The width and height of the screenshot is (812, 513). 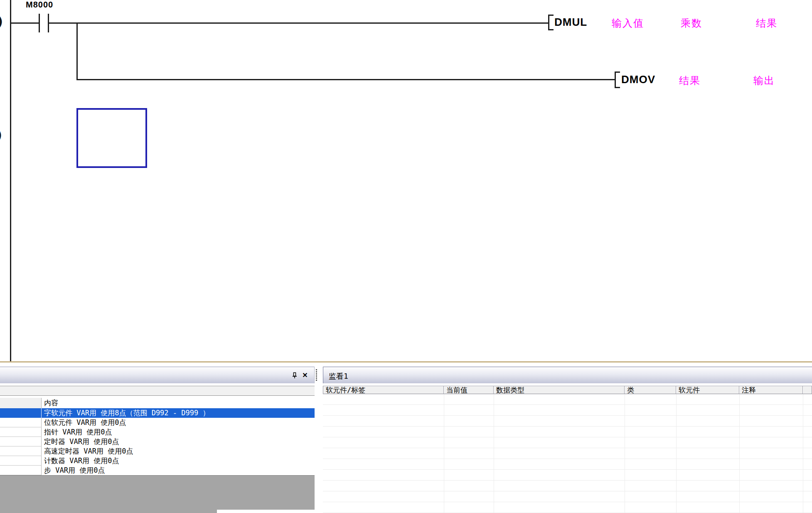 I want to click on dmul-bracket, so click(x=549, y=22).